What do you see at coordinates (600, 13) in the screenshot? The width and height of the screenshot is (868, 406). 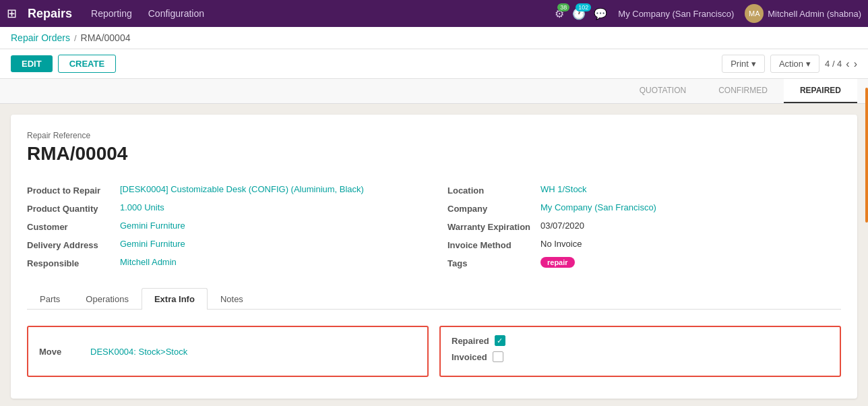 I see `chat-icon-btn: 💬` at bounding box center [600, 13].